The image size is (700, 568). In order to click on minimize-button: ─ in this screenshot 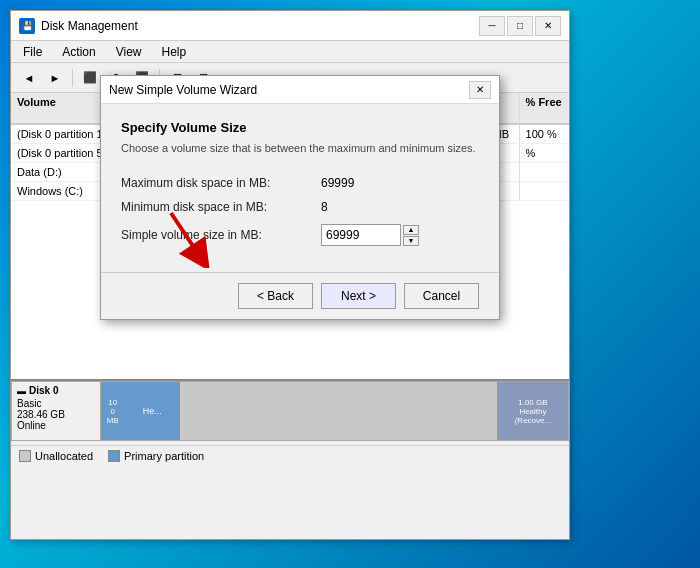, I will do `click(492, 26)`.